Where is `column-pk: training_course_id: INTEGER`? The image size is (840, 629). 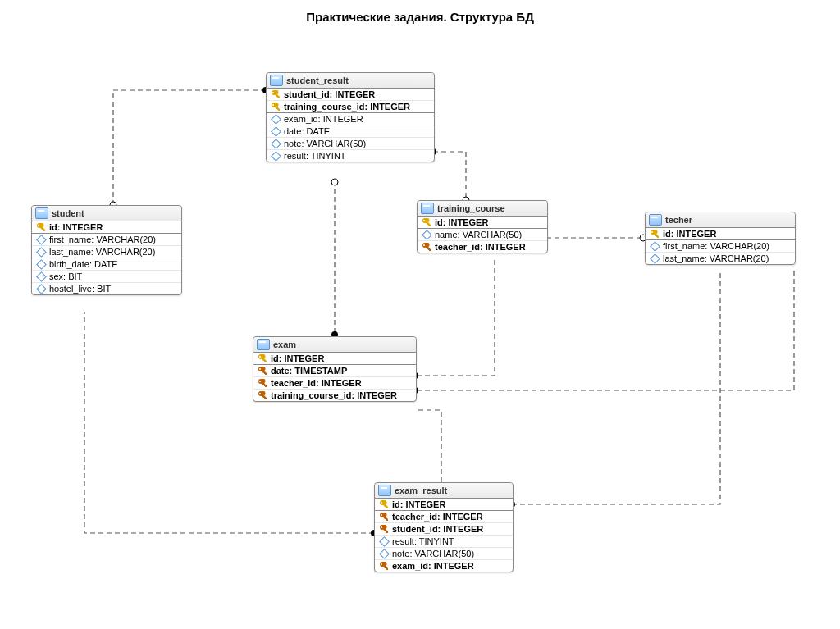
column-pk: training_course_id: INTEGER is located at coordinates (350, 107).